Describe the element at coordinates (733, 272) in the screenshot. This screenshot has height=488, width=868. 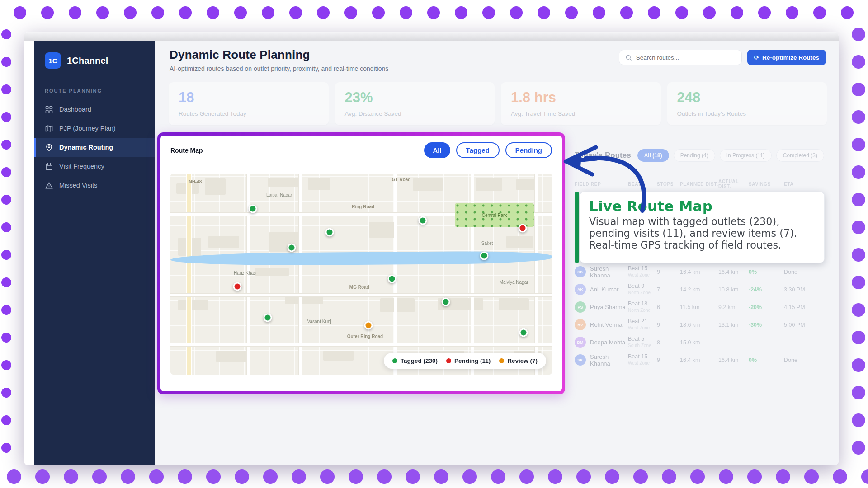
I see `actual-dist-cell: 16.4 km` at that location.